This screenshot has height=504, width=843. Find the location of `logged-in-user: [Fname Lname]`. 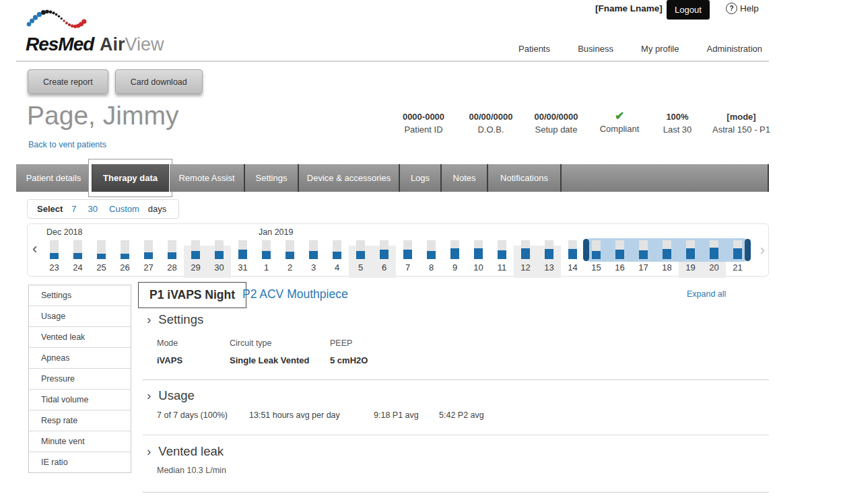

logged-in-user: [Fname Lname] is located at coordinates (629, 8).